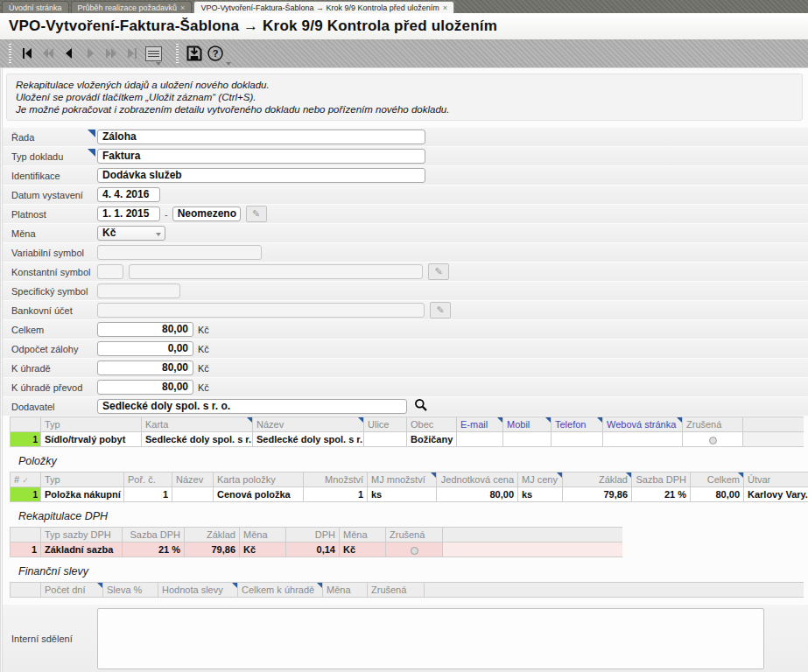  What do you see at coordinates (26, 480) in the screenshot?
I see `col-num: #✓` at bounding box center [26, 480].